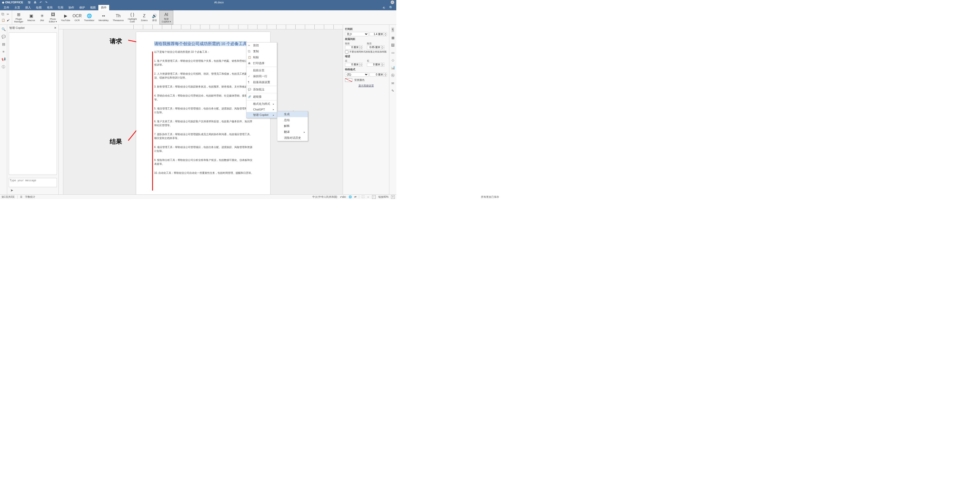 This screenshot has width=980, height=498. Describe the element at coordinates (357, 34) in the screenshot. I see `line-spacing-mode: 至少` at that location.